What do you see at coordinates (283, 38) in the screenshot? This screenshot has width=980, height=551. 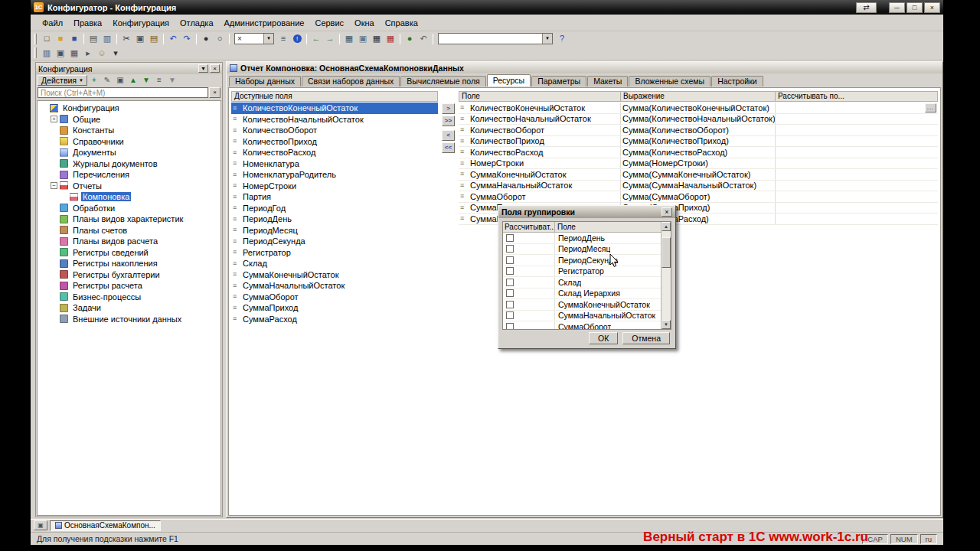 I see `compare-files-icon: ≡` at bounding box center [283, 38].